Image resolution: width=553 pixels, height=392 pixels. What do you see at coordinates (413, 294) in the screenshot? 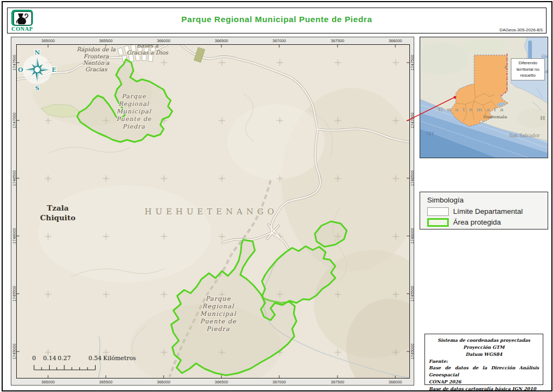
I see `y-tick-label: 1745500` at bounding box center [413, 294].